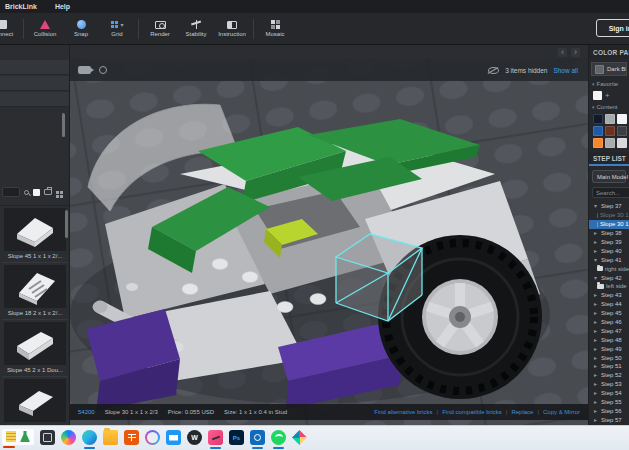  Describe the element at coordinates (609, 314) in the screenshot. I see `step-list-step: ▸Step 45` at that location.